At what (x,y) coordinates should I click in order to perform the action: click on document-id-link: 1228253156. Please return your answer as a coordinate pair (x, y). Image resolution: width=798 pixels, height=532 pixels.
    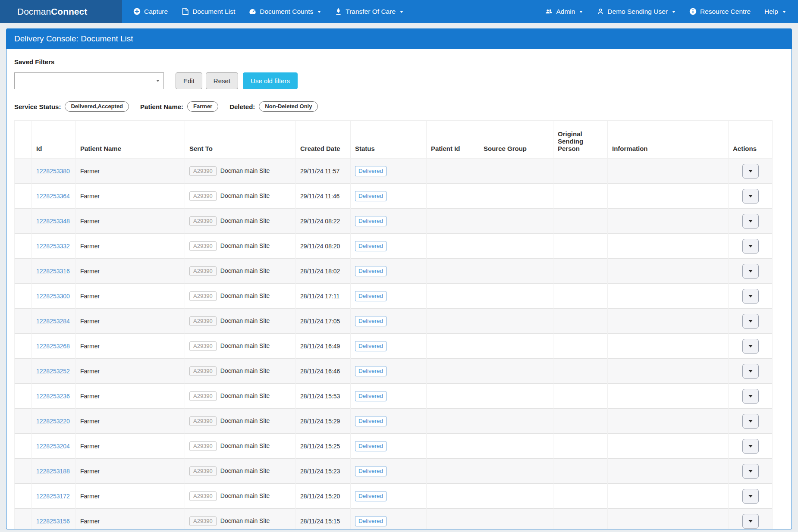
    Looking at the image, I should click on (53, 521).